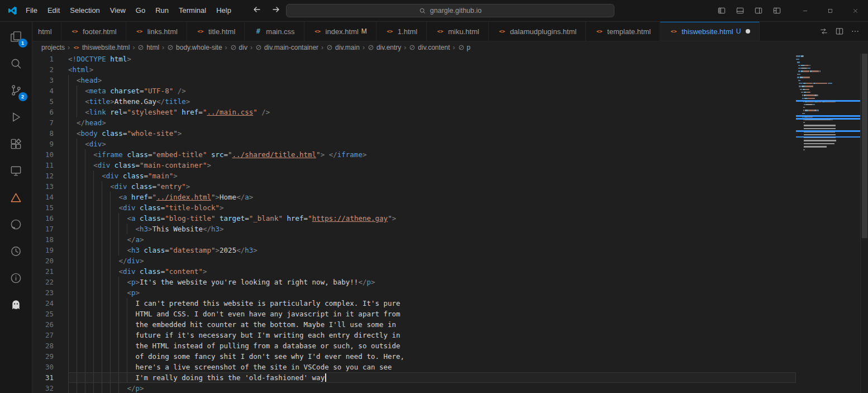 This screenshot has height=393, width=868. What do you see at coordinates (865, 146) in the screenshot?
I see `scrollbar-thumb` at bounding box center [865, 146].